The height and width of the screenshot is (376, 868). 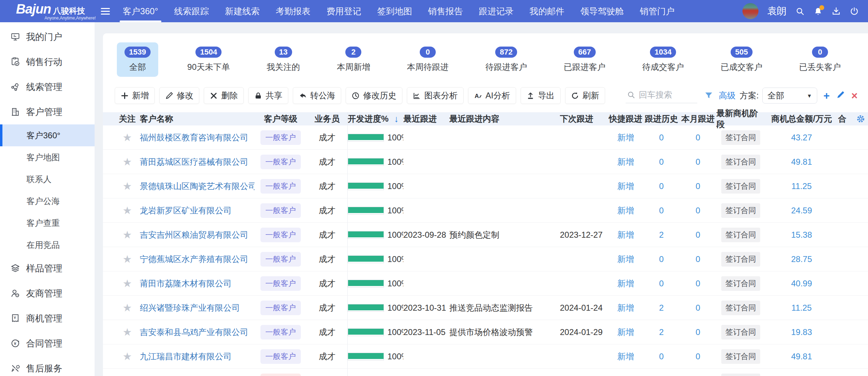 I want to click on stat-item-本周新增: 2 本周新增, so click(x=353, y=60).